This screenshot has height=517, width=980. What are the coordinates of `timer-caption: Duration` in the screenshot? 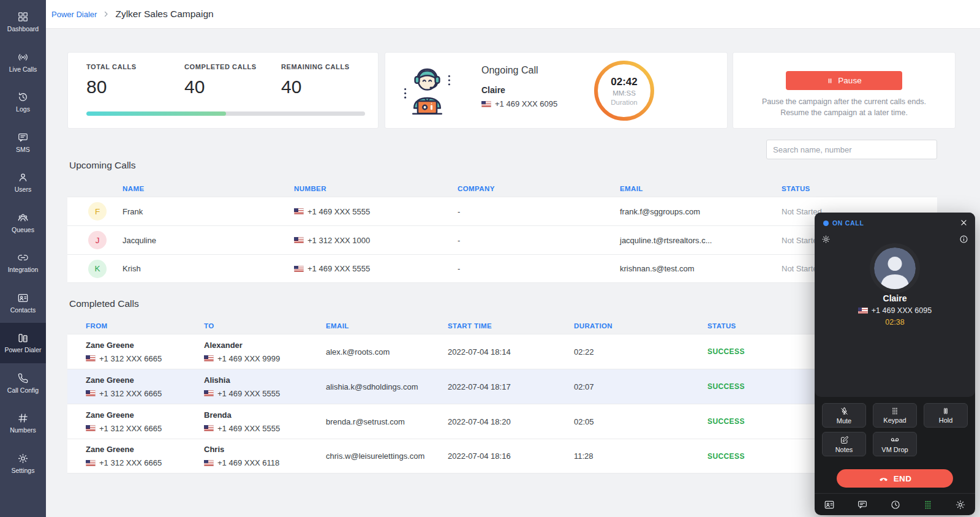 It's located at (624, 102).